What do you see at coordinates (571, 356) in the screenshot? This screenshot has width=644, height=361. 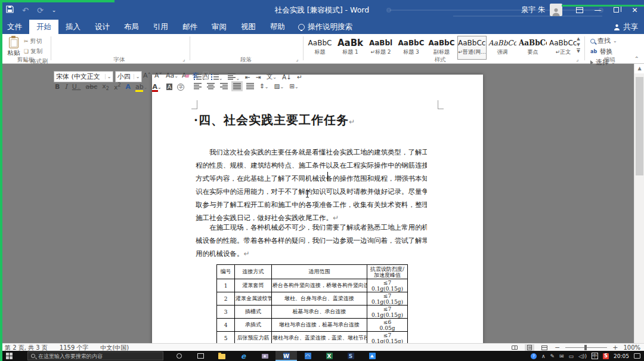 I see `display-tray-icon: ▭` at bounding box center [571, 356].